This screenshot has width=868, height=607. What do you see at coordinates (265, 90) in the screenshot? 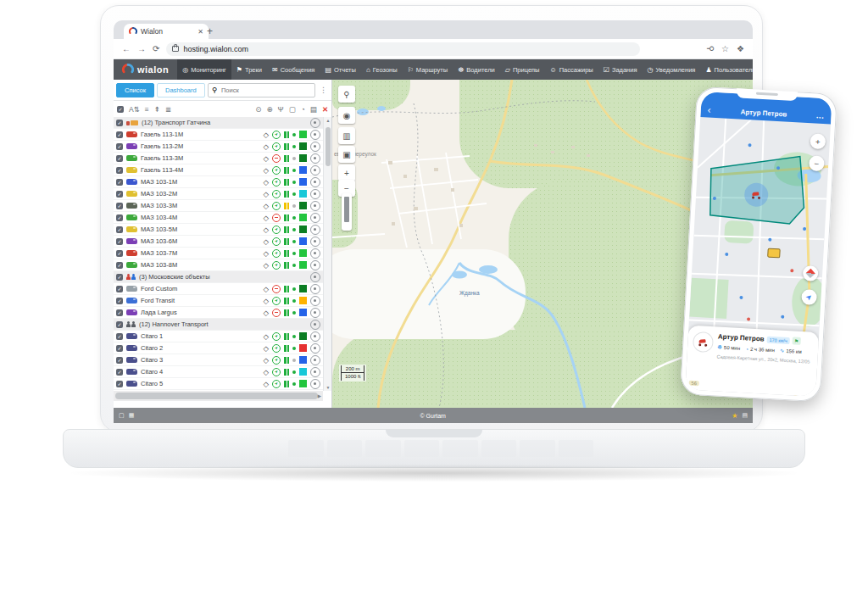
I see `search-input` at bounding box center [265, 90].